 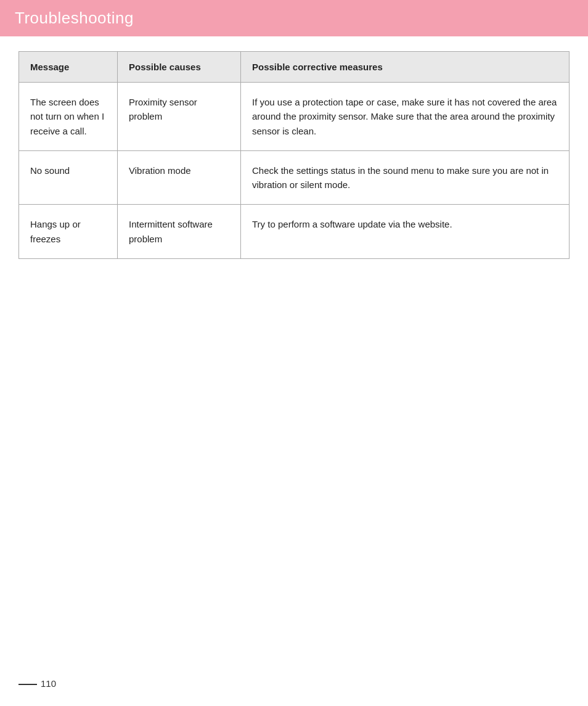 I want to click on row1-message: The screen does not turn on when I recei…, so click(x=68, y=117).